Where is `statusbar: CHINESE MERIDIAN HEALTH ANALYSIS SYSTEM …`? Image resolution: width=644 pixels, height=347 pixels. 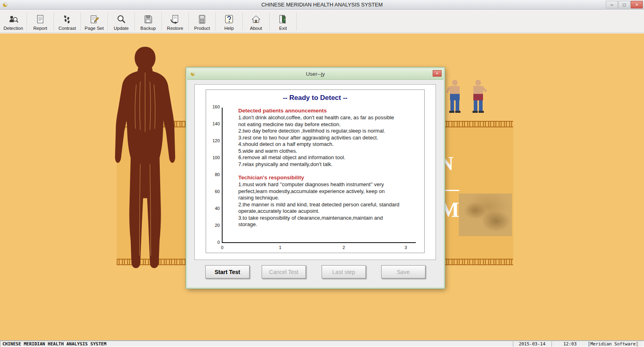
statusbar: CHINESE MERIDIAN HEALTH ANALYSIS SYSTEM … is located at coordinates (322, 343).